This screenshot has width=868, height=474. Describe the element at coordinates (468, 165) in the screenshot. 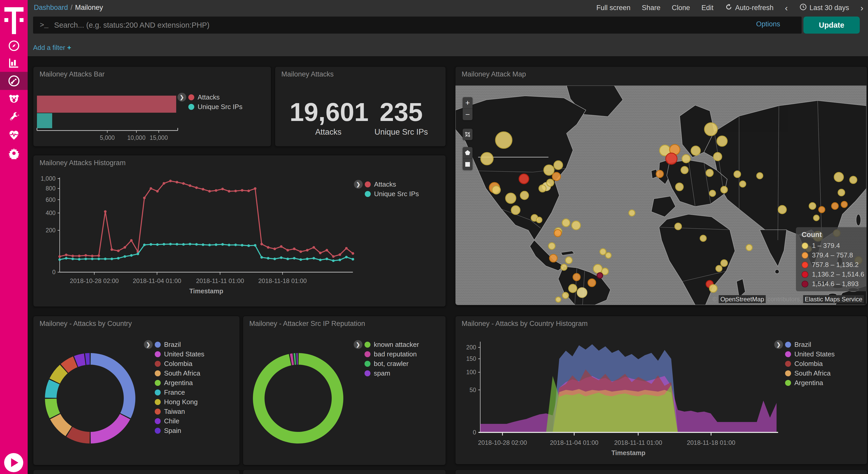

I see `rectangle-tool-button` at that location.